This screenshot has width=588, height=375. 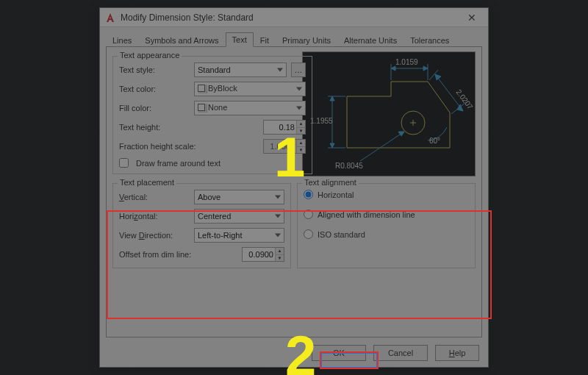 What do you see at coordinates (240, 197) in the screenshot?
I see `vertical-select: Above` at bounding box center [240, 197].